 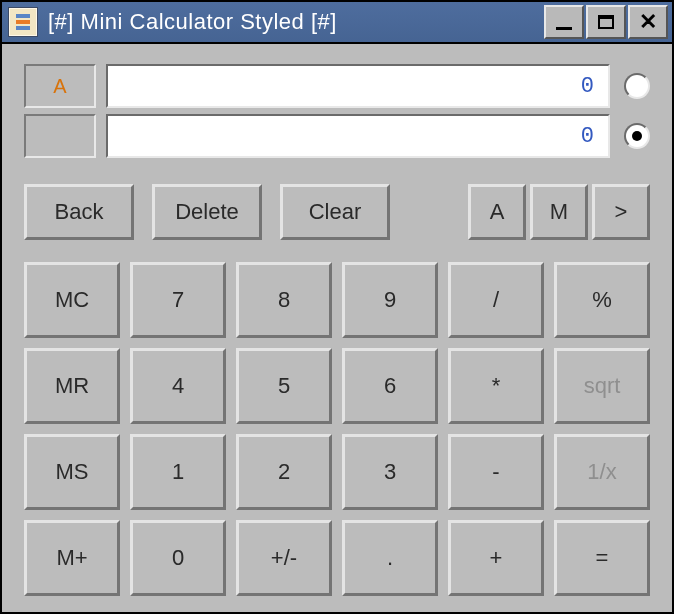 I want to click on digit-5-button: 5, so click(x=284, y=386).